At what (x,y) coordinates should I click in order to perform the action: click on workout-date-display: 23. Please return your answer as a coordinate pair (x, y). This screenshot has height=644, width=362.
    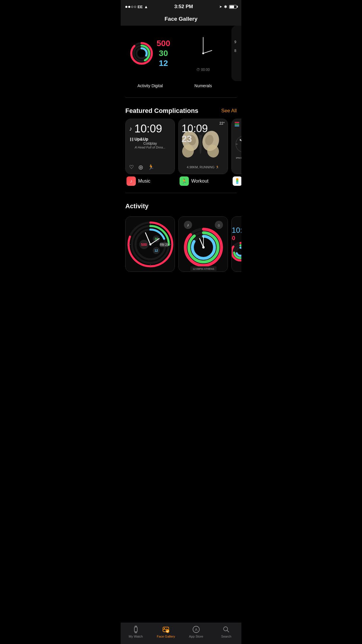
    Looking at the image, I should click on (187, 139).